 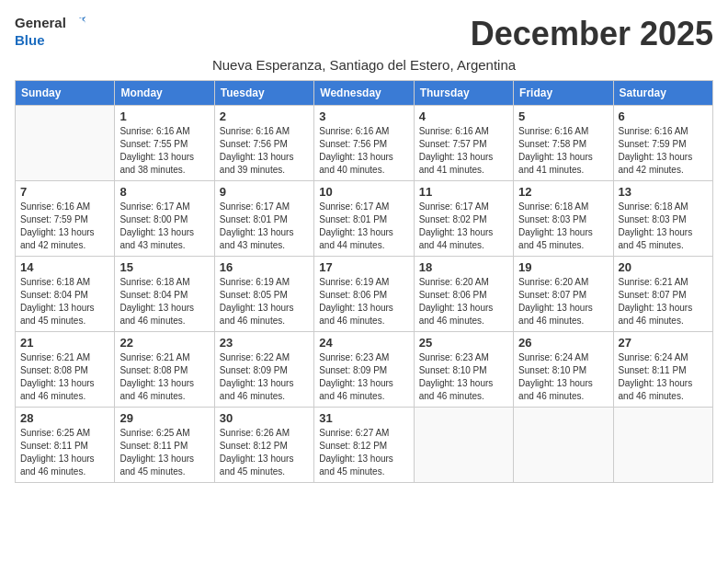 I want to click on calendar-week-2: 14Sunrise: 6:18 AMSunset: 8:04 PMDayligh…, so click(x=364, y=294).